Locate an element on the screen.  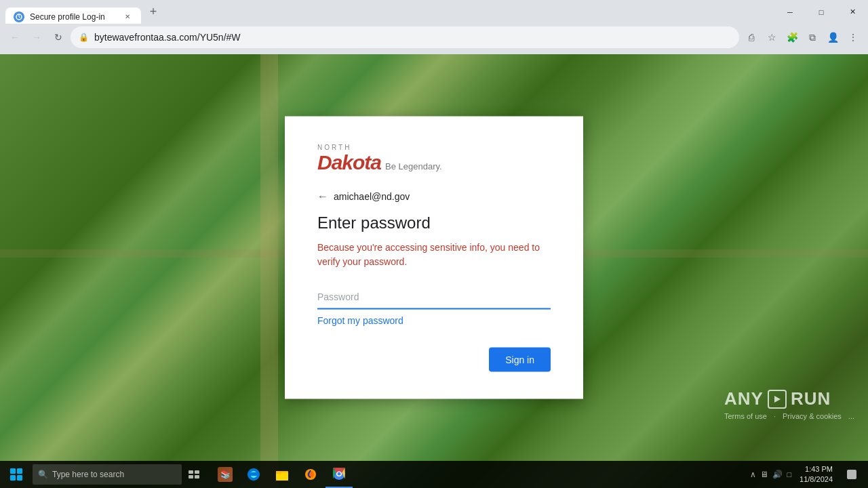
url-text: bytewavefrontaa.sa.com/YU5n/#W is located at coordinates (412, 37).